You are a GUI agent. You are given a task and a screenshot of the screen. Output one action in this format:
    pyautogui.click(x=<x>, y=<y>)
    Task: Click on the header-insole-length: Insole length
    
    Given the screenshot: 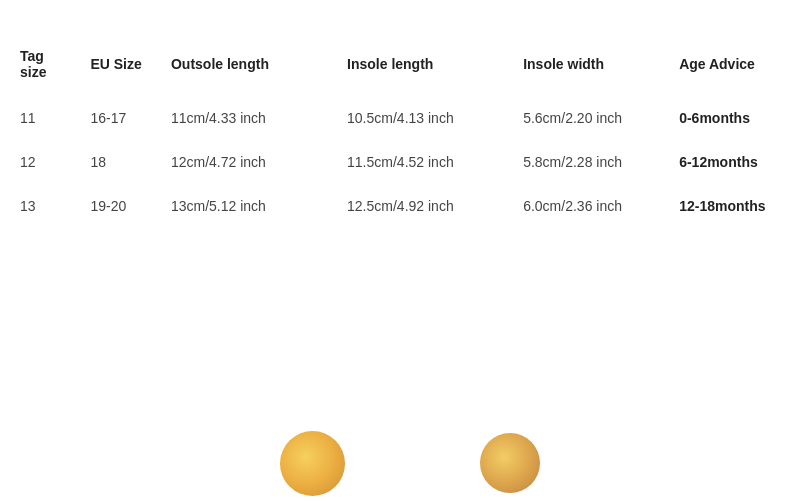 What is the action you would take?
    pyautogui.click(x=425, y=68)
    